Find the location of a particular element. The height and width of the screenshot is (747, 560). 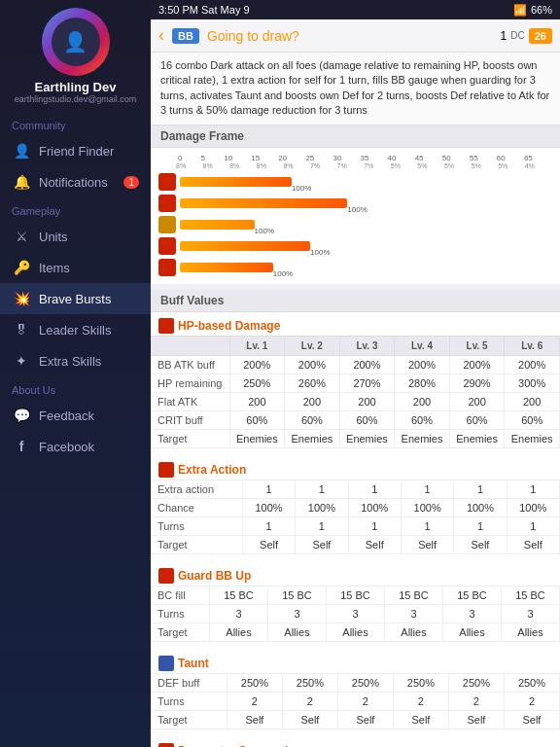

sidebar-item-brave-bursts: 💥 Brave Bursts is located at coordinates (76, 299).